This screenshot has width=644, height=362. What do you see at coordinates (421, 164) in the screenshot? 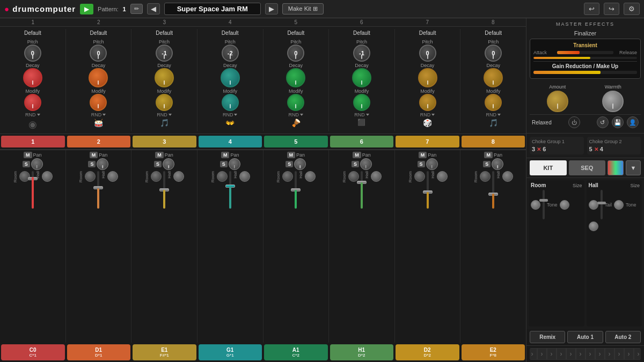
I see `solo-btn-7: S` at bounding box center [421, 164].